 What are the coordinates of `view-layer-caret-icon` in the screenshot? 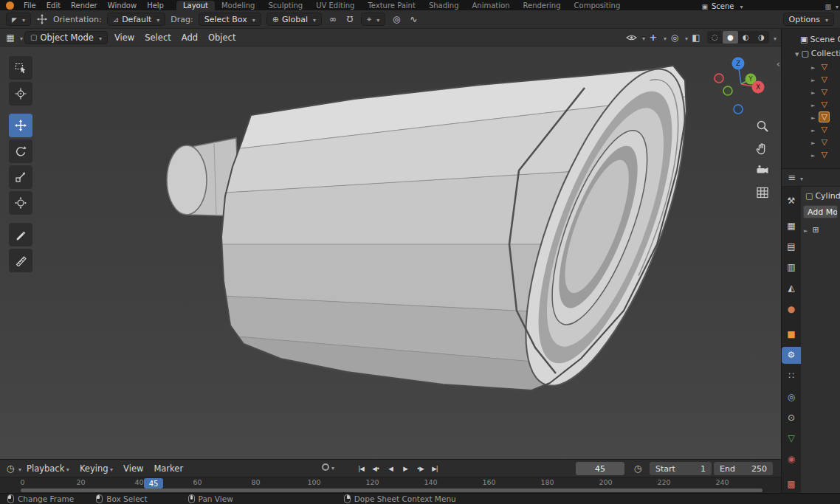 It's located at (836, 6).